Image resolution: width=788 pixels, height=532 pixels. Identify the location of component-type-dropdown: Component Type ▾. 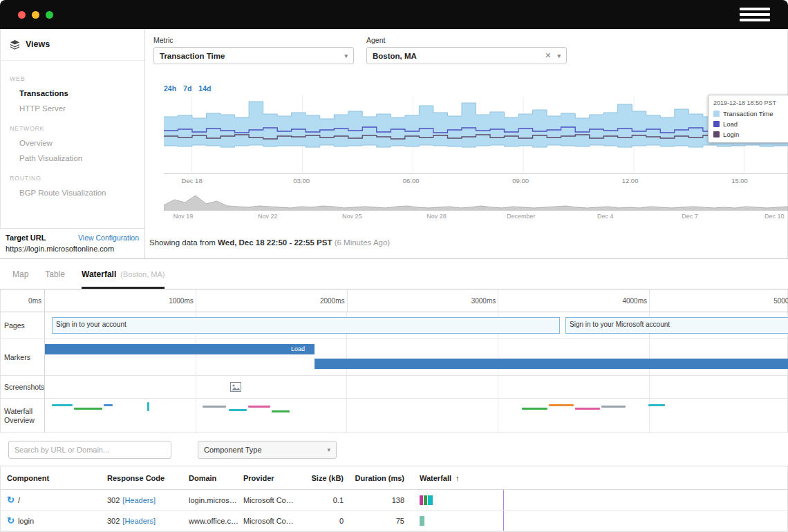
(267, 450).